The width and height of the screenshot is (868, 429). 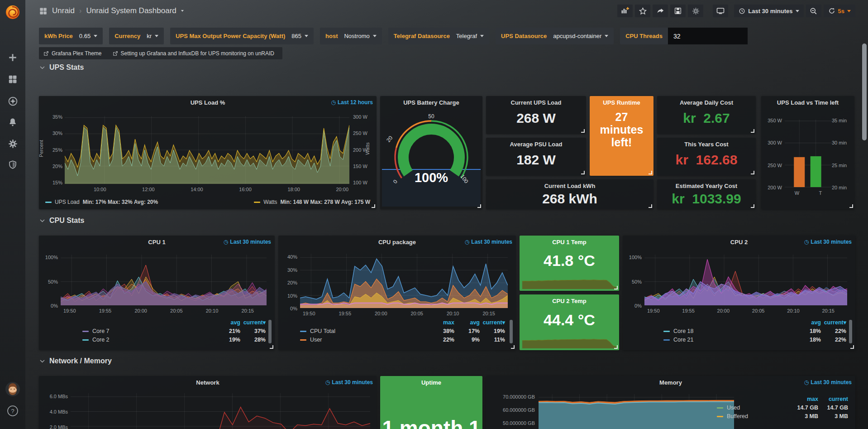 What do you see at coordinates (100, 189) in the screenshot?
I see `tick-label: 10:00` at bounding box center [100, 189].